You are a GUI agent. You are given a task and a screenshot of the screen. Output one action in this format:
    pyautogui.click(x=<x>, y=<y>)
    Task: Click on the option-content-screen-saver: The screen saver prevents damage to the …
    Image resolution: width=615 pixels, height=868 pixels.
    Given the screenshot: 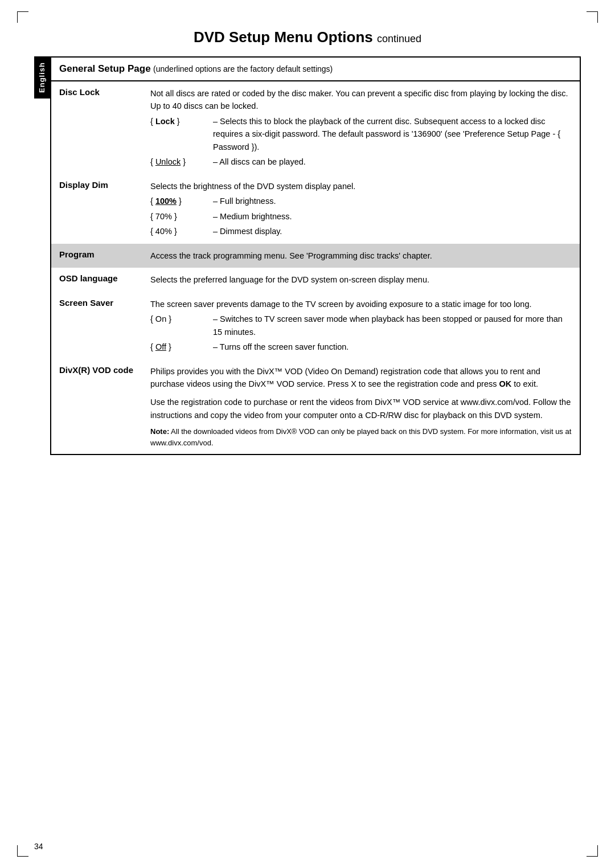 What is the action you would take?
    pyautogui.click(x=361, y=326)
    